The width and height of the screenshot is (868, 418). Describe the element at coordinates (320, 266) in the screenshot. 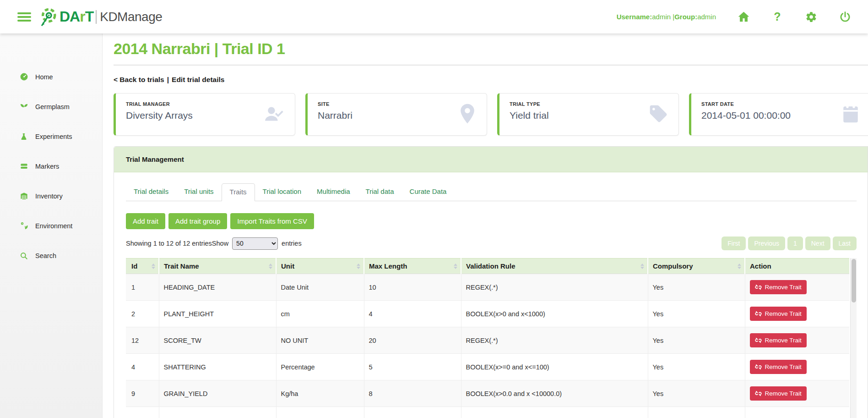

I see `column-header-unit: Unit` at that location.